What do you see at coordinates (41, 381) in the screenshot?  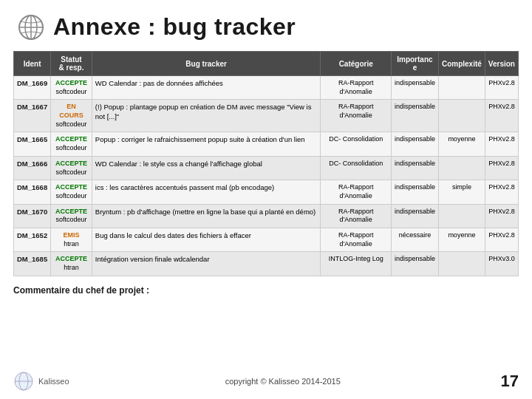 I see `footer-logo: Kalisseo` at bounding box center [41, 381].